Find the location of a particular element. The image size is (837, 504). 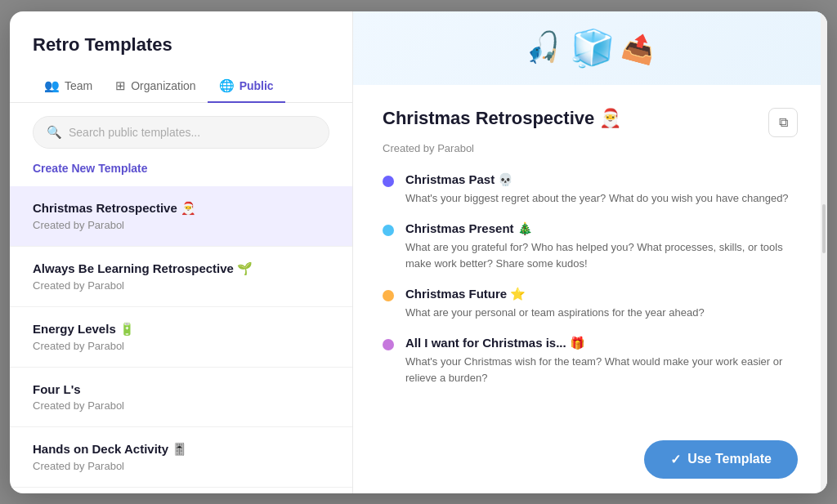

public-icon: 🌐 is located at coordinates (227, 86).